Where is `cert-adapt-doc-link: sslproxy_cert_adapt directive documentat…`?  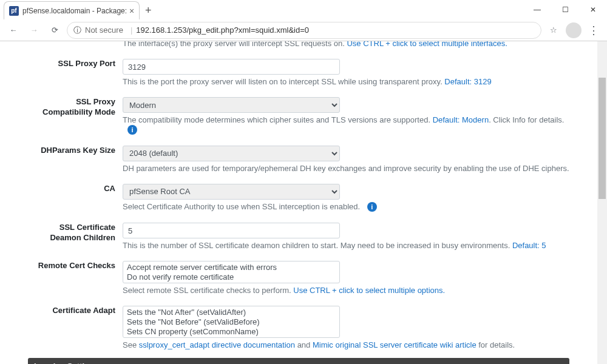 cert-adapt-doc-link: sslproxy_cert_adapt directive documentat… is located at coordinates (217, 345).